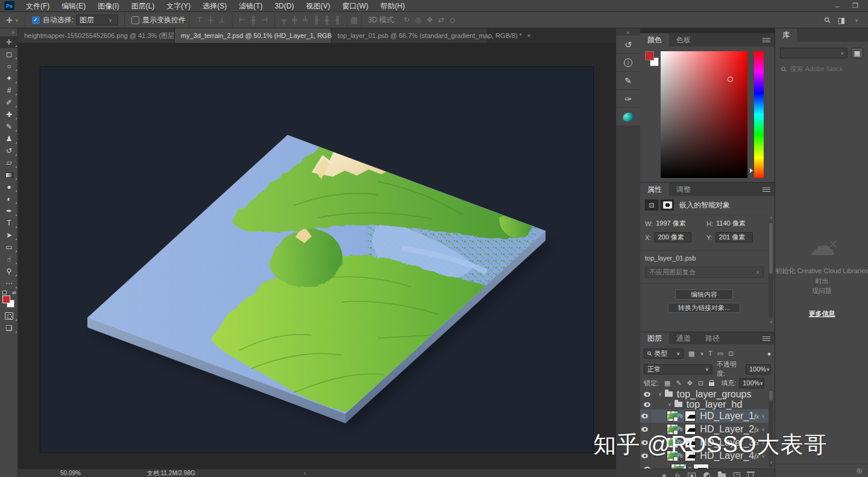 This screenshot has width=868, height=477. Describe the element at coordinates (720, 353) in the screenshot. I see `filter-shape-layers-icon: ▭` at that location.